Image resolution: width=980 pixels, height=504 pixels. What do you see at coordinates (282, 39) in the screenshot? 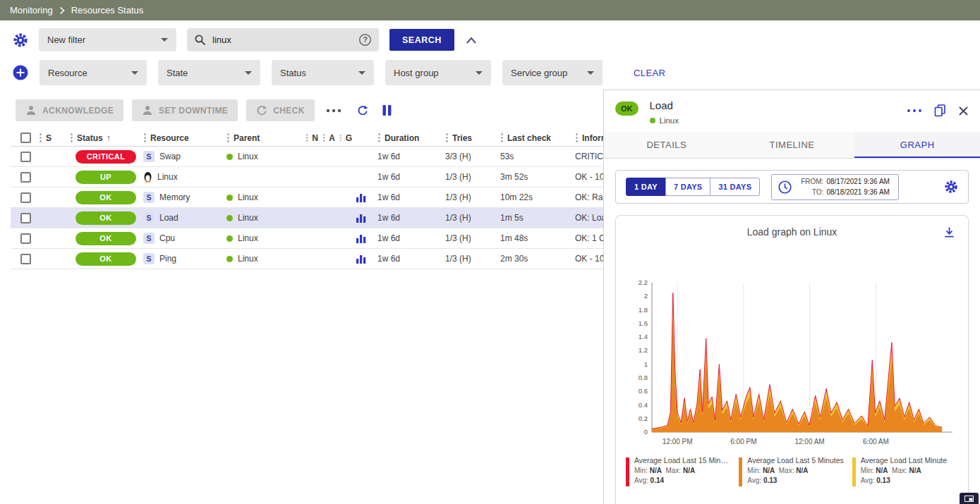
I see `search-value: linux` at bounding box center [282, 39].